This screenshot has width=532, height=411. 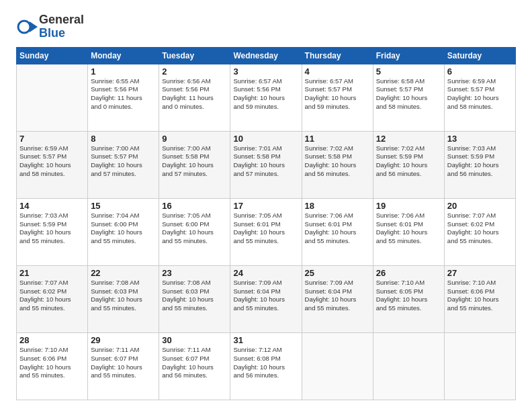 What do you see at coordinates (124, 55) in the screenshot?
I see `col-header-monday: Monday` at bounding box center [124, 55].